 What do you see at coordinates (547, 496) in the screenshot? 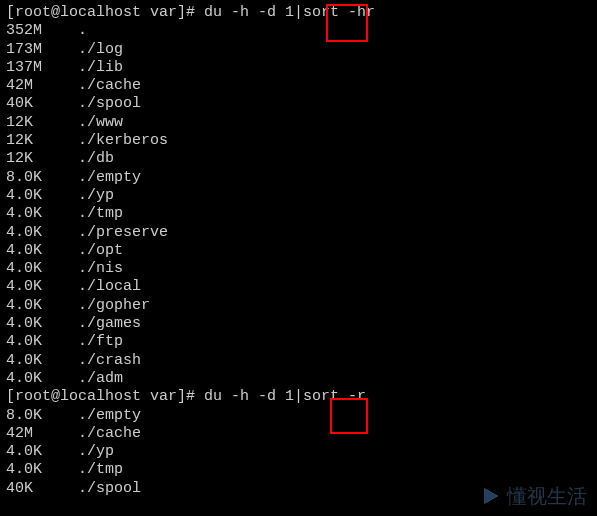
I see `watermark-text: 懂视生活` at bounding box center [547, 496].